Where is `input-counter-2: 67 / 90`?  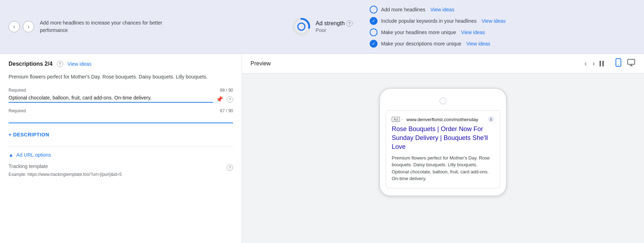
input-counter-2: 67 / 90 is located at coordinates (226, 111).